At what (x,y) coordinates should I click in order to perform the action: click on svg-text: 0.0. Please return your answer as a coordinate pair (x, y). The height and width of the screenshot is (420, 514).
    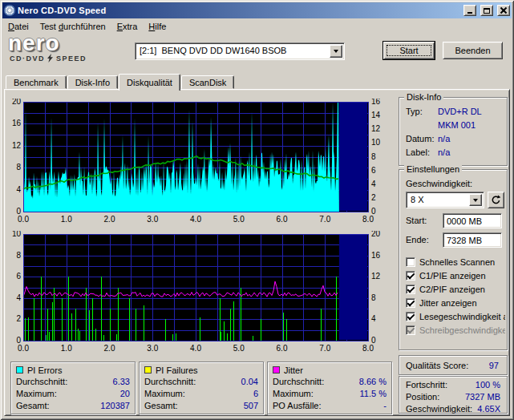
    Looking at the image, I should click on (23, 220).